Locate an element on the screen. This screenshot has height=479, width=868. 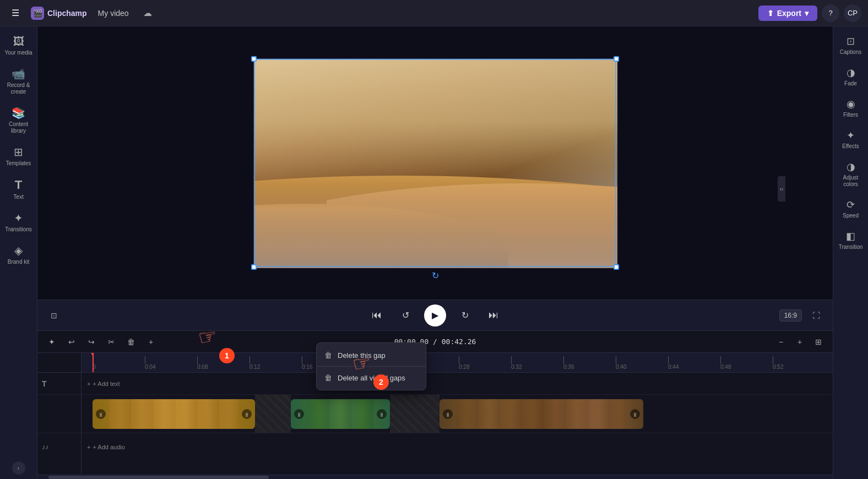
rotate-handle: ↻ is located at coordinates (435, 275).